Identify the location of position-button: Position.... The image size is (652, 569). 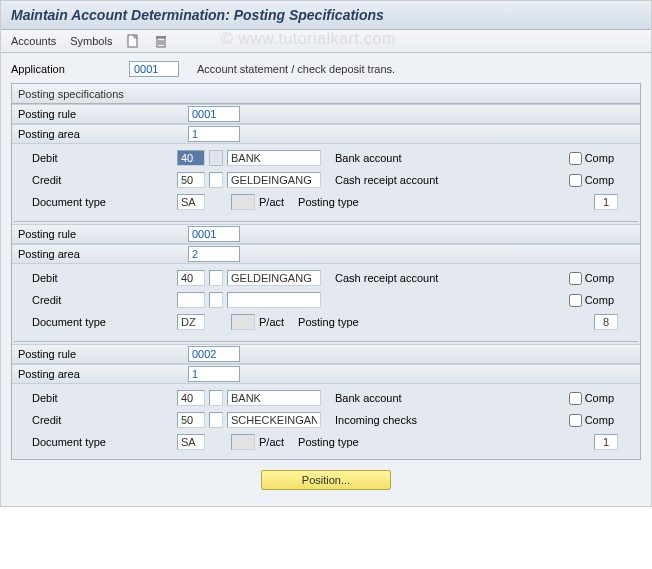
(326, 480).